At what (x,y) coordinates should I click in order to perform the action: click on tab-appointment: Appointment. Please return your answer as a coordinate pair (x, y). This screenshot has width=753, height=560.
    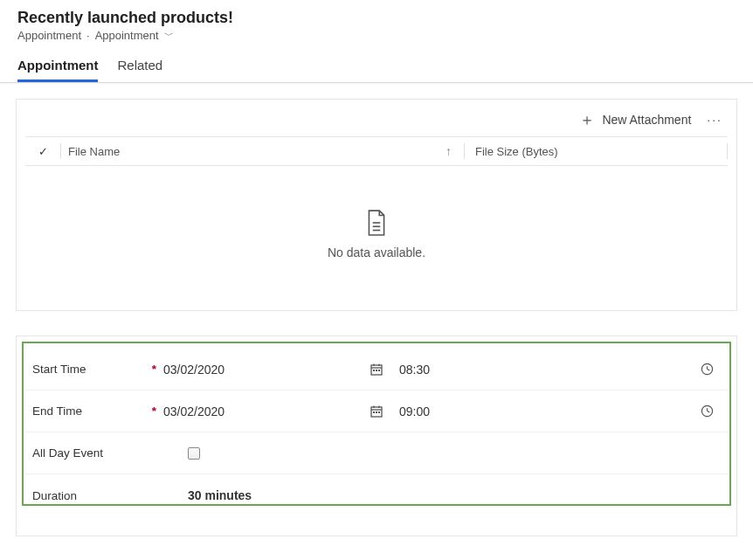
    Looking at the image, I should click on (58, 70).